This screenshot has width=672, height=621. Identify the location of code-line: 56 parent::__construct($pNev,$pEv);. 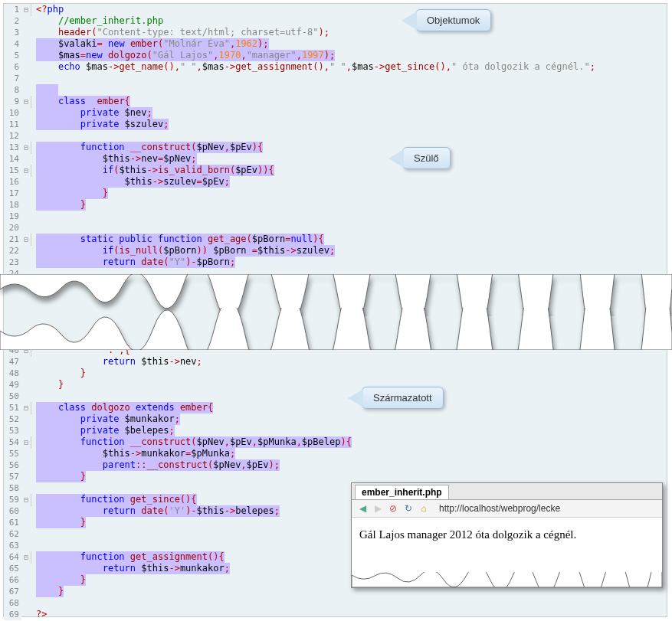
(336, 466).